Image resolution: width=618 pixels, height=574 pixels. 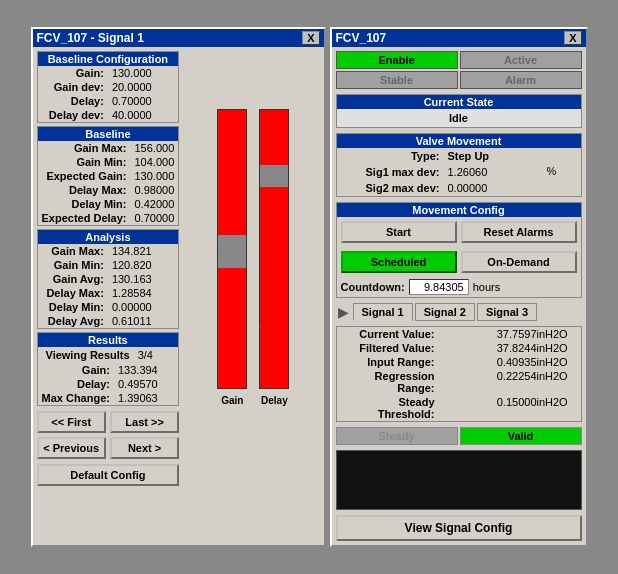 What do you see at coordinates (232, 328) in the screenshot?
I see `gain-bar-bottom` at bounding box center [232, 328].